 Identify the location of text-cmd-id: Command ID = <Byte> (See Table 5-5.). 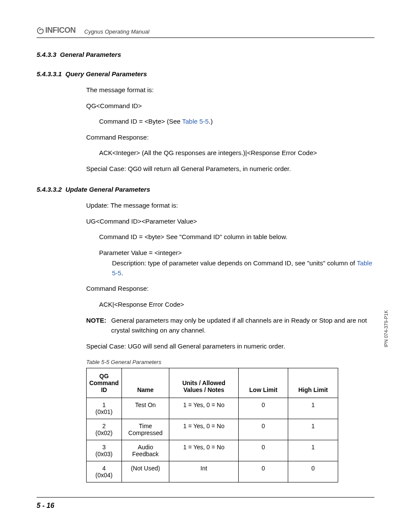
(237, 121).